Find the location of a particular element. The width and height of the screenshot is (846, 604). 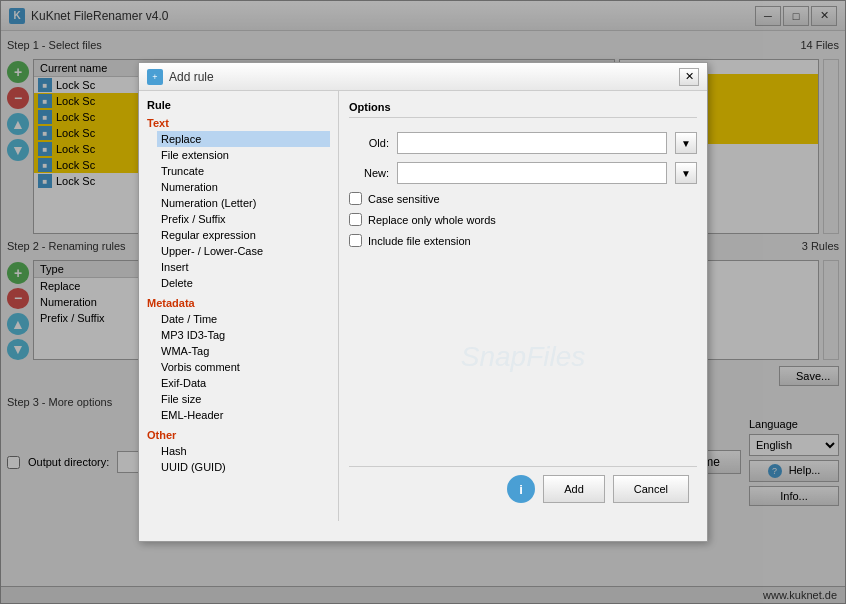

rule-date-time: Date / Time is located at coordinates (244, 319).